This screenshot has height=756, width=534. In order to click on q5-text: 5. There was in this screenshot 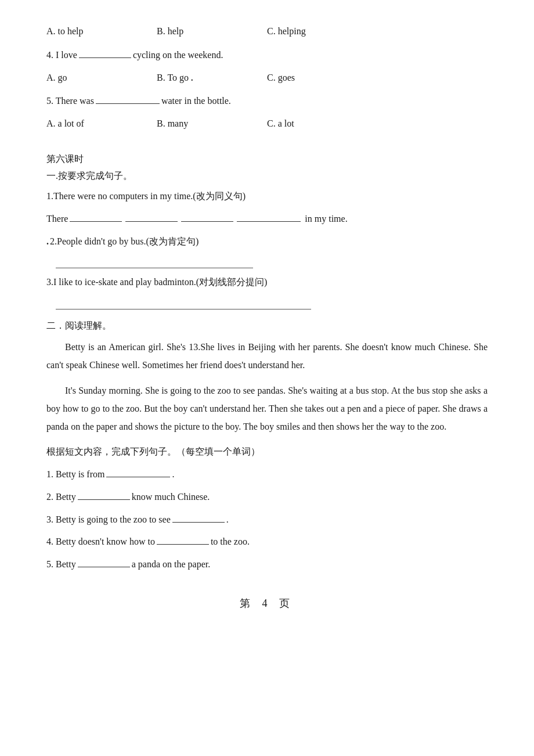, I will do `click(70, 101)`.